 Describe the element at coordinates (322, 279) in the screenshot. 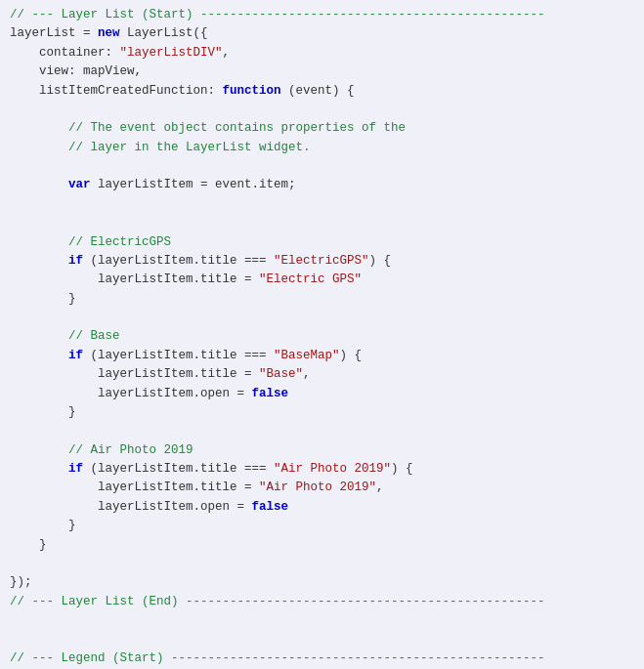

I see `code-line: layerListItem.title = "Electric GPS"` at that location.